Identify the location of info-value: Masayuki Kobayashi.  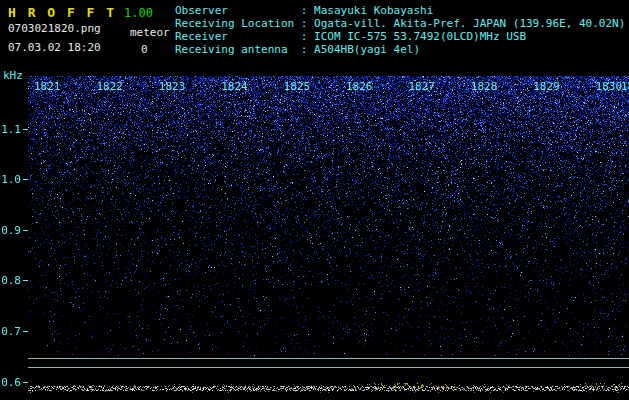
(374, 10).